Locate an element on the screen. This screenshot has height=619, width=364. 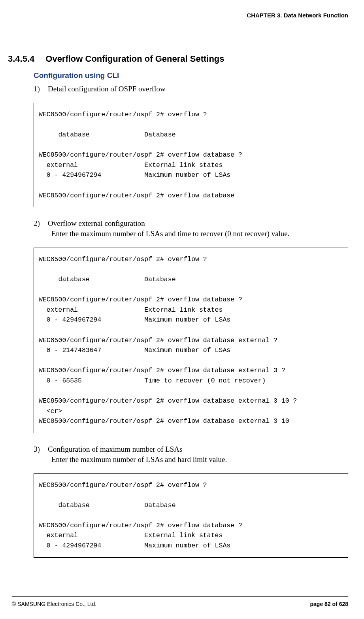
list-item: 3)Configuration of maximum number of LSA… is located at coordinates (191, 449).